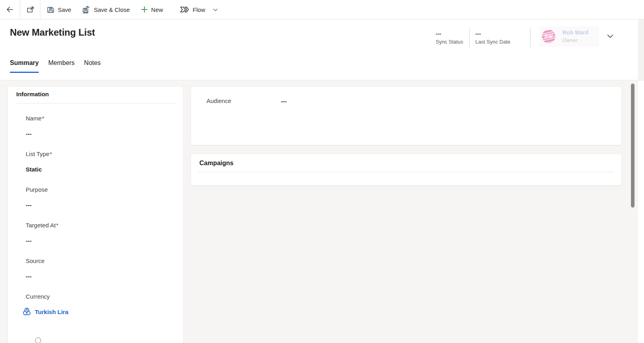 This screenshot has width=644, height=343. Describe the element at coordinates (104, 154) in the screenshot. I see `field-list-type-label-row: List Type*` at that location.